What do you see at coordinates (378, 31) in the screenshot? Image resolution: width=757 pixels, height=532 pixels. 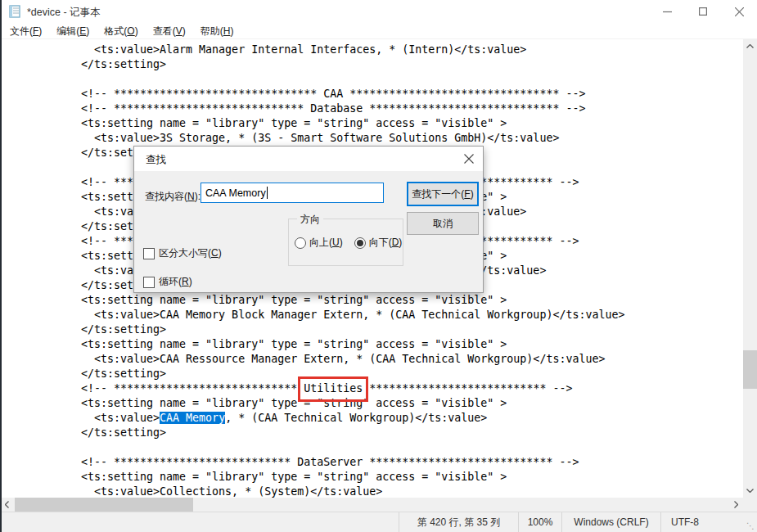 I see `menu-bar: 文件(F) 编辑(E) 格式(O) 查看(V) 帮助(H)` at bounding box center [378, 31].